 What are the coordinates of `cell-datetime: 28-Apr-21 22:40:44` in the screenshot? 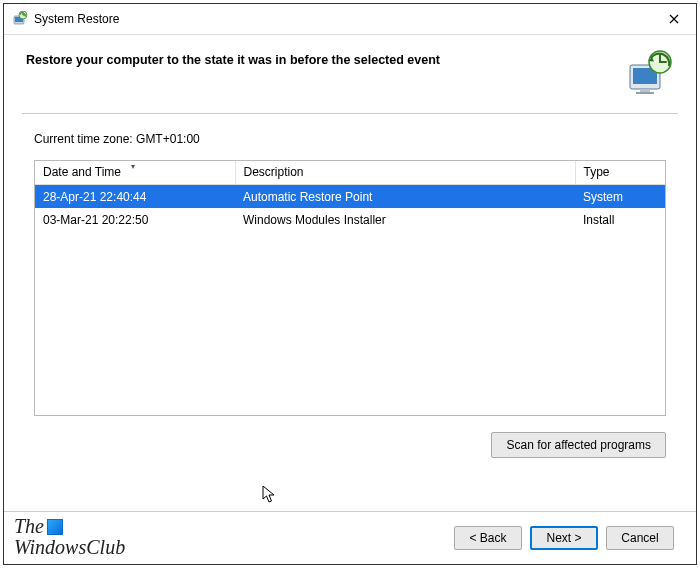 It's located at (135, 197).